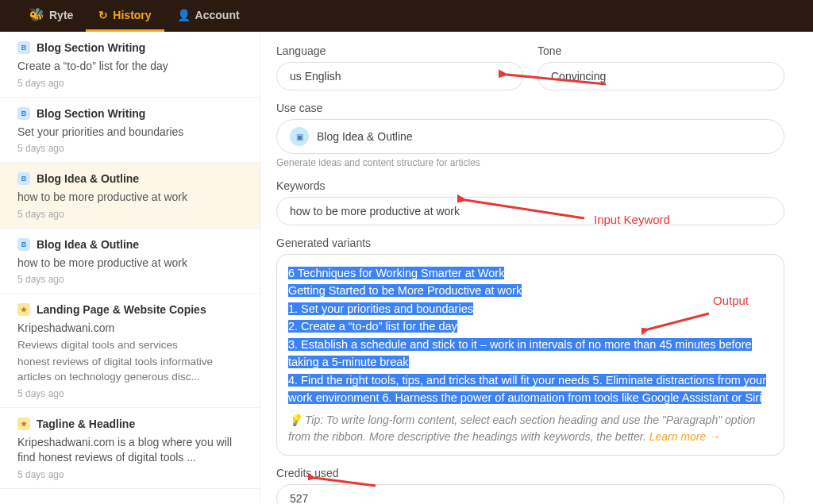 This screenshot has height=504, width=813. What do you see at coordinates (130, 346) in the screenshot?
I see `history-sub: Reviews digital tools and services` at bounding box center [130, 346].